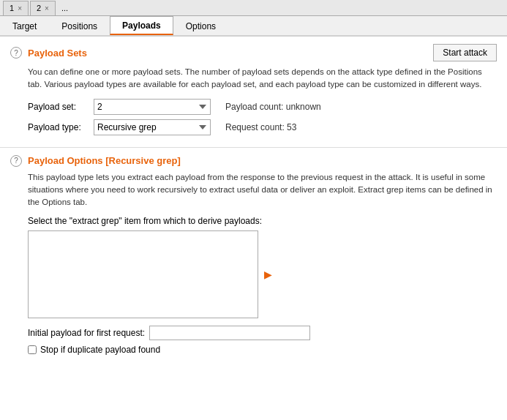 This screenshot has width=507, height=420. I want to click on tab-top-1-label: 1, so click(12, 8).